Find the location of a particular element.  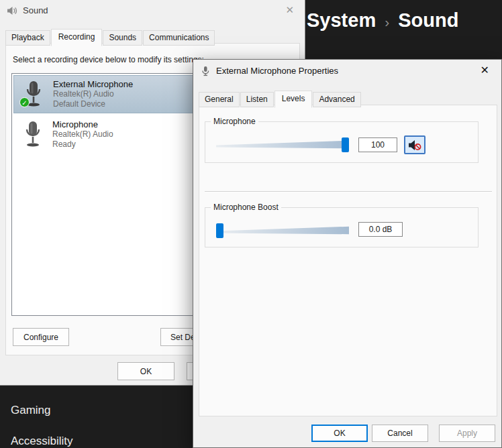

device-name: External Microphone is located at coordinates (93, 85).